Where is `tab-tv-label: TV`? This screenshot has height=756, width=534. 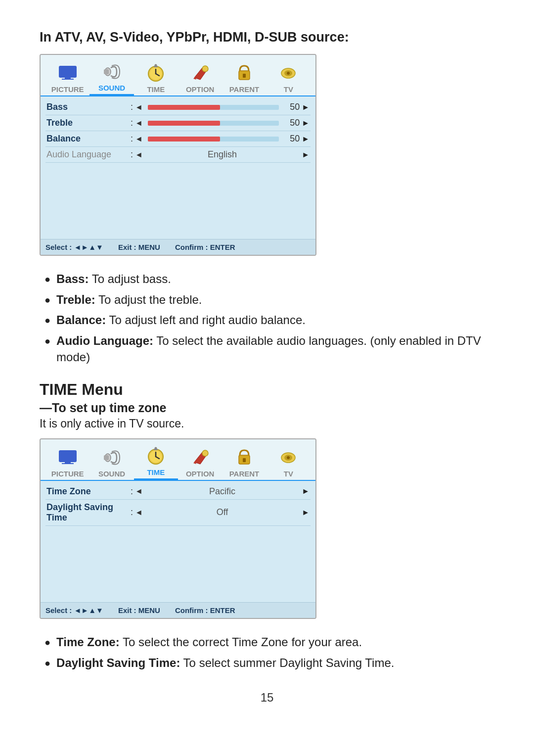 tab-tv-label: TV is located at coordinates (289, 89).